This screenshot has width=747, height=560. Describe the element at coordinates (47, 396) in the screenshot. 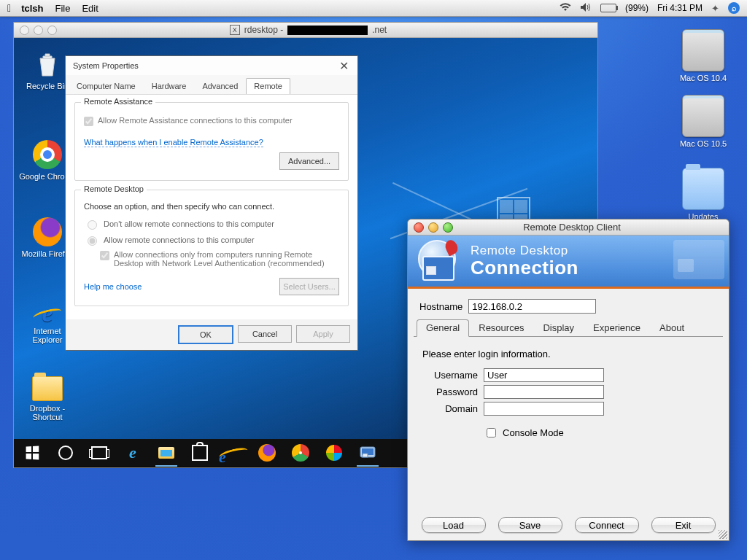

I see `desktop-dropbox-shortcut: Dropbox - Shortcut` at that location.